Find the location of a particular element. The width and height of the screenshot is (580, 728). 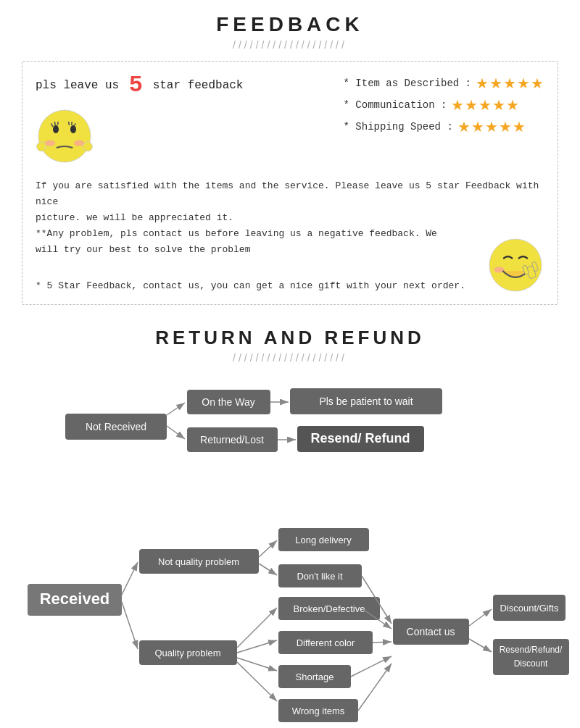

feedback-body: If you are satisfied with the items and … is located at coordinates (290, 236).